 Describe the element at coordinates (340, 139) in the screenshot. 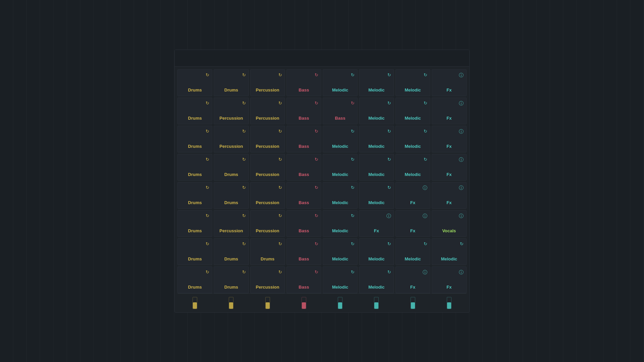

I see `cell-r2-c4: ↻Melodic` at that location.